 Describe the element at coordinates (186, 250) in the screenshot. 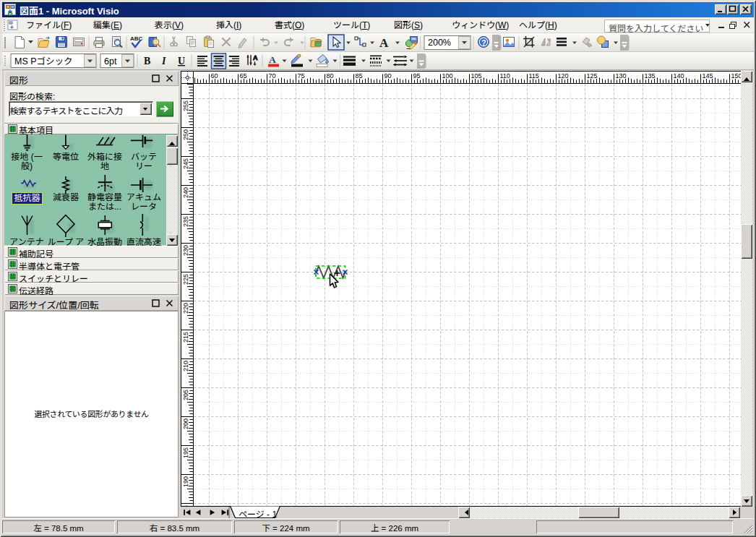

I see `svg-text: 230` at that location.